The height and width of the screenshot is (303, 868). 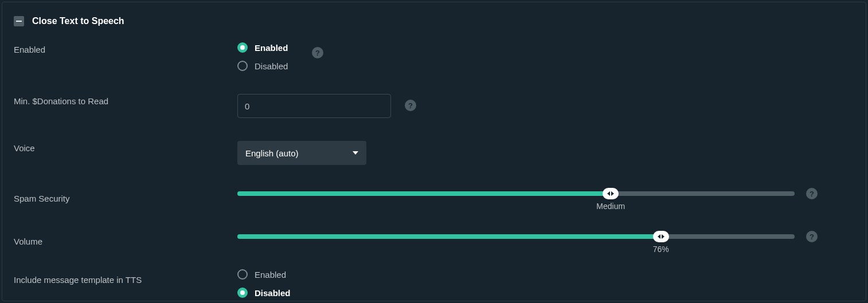 What do you see at coordinates (272, 154) in the screenshot?
I see `voice-selected-value: English (auto)` at bounding box center [272, 154].